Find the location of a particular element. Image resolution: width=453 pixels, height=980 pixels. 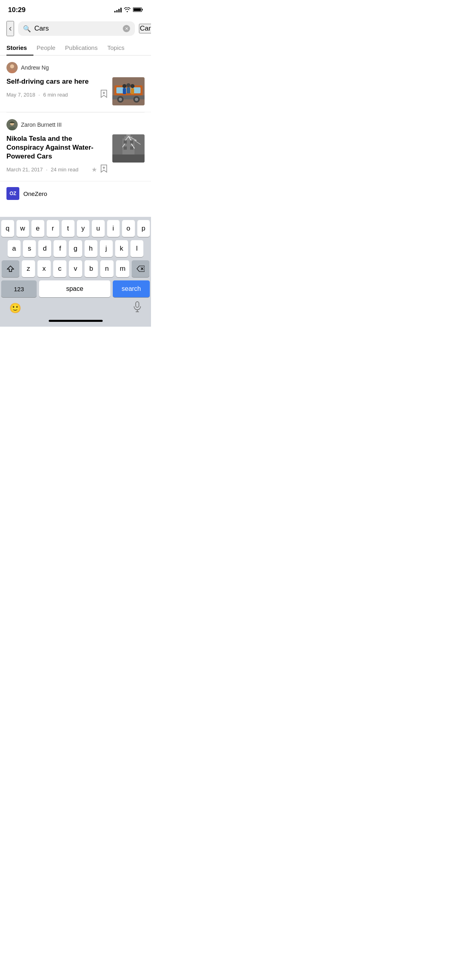

tab-publications: Publications is located at coordinates (85, 47).